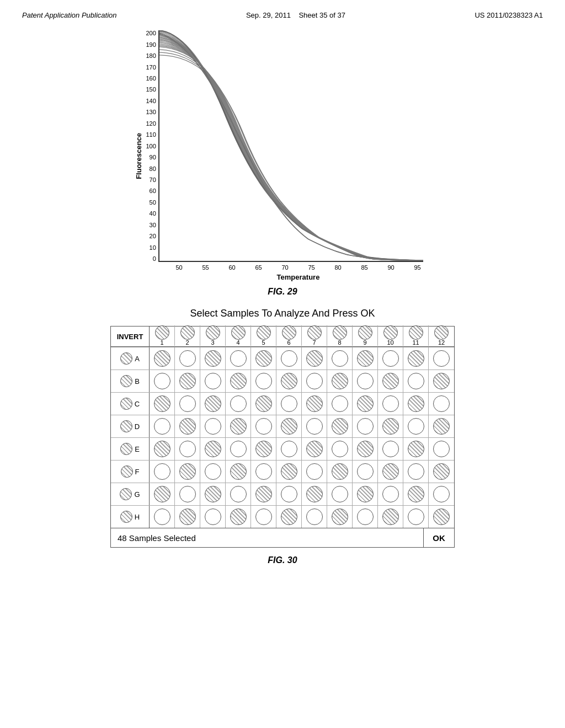 The width and height of the screenshot is (565, 728). Describe the element at coordinates (130, 426) in the screenshot. I see `row-label: D` at that location.